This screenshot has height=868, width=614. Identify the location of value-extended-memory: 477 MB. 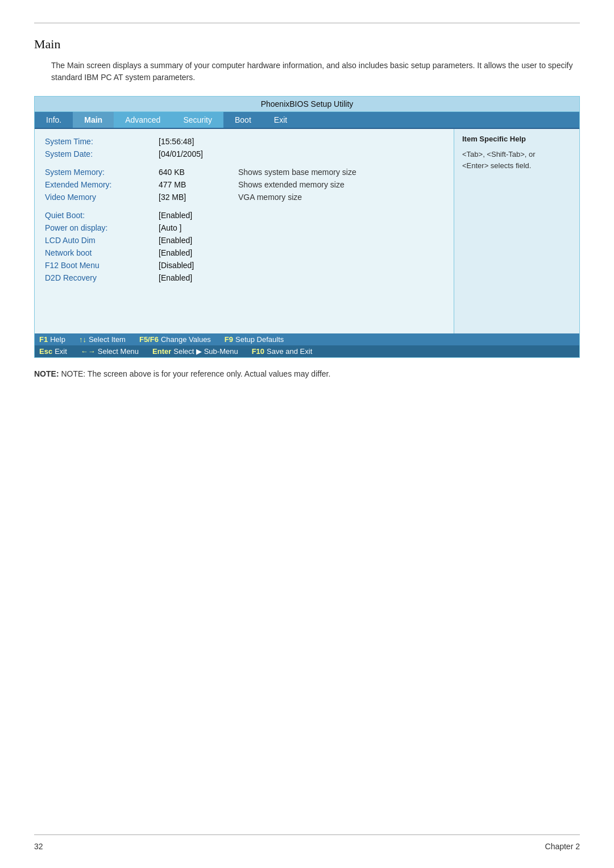
(198, 185).